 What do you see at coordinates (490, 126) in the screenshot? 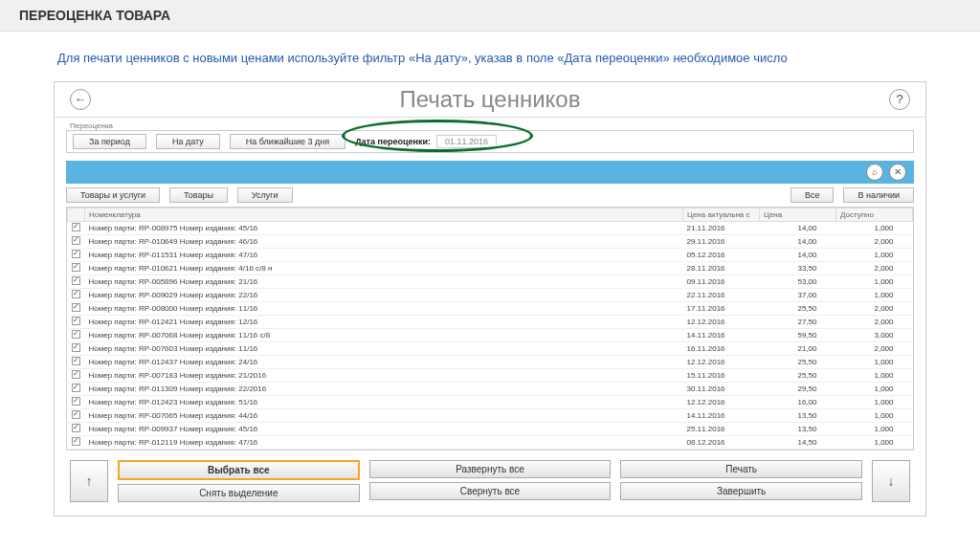
I see `fieldset-legend: Переоценка` at bounding box center [490, 126].